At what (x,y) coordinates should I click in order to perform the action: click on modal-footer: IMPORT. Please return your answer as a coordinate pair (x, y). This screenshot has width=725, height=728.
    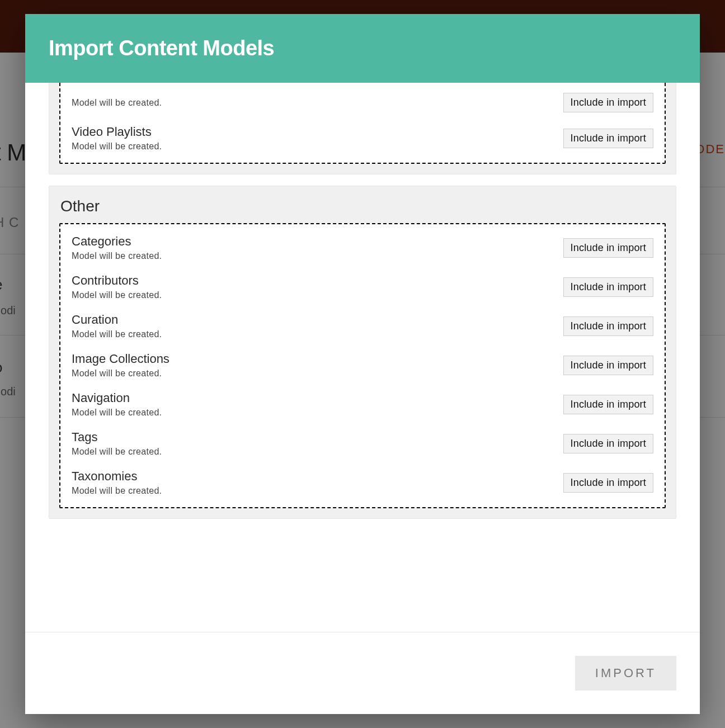
    Looking at the image, I should click on (362, 673).